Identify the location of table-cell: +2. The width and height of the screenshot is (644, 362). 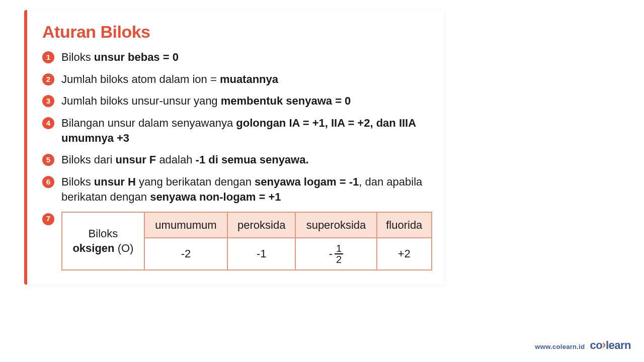
(405, 254).